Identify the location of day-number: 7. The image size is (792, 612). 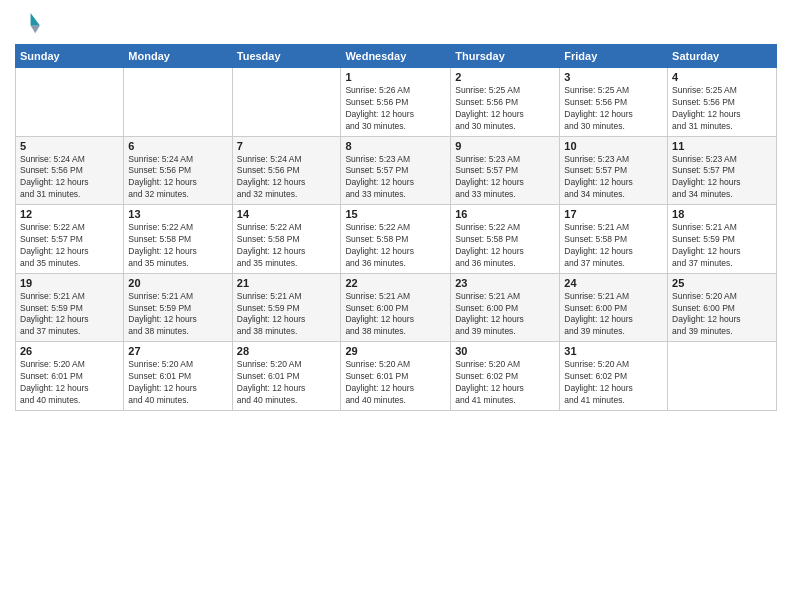
(287, 146).